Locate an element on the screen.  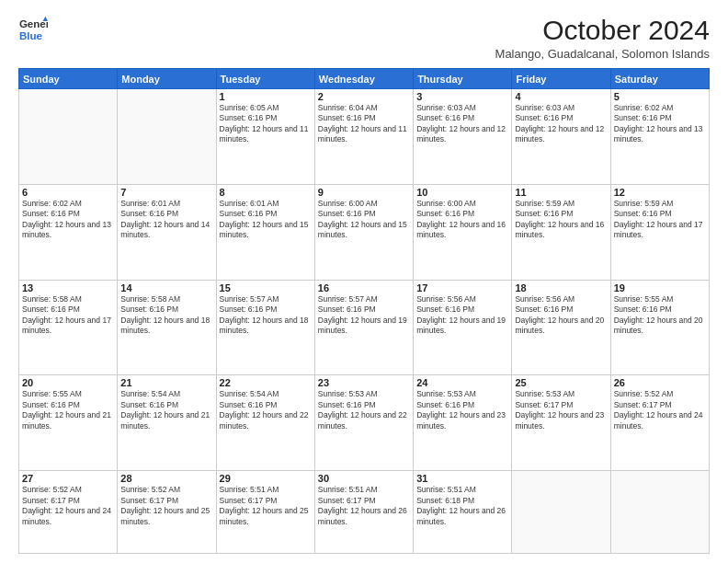
cell-details: Sunrise: 5:51 AM Sunset: 6:17 PM Dayligh… is located at coordinates (364, 506).